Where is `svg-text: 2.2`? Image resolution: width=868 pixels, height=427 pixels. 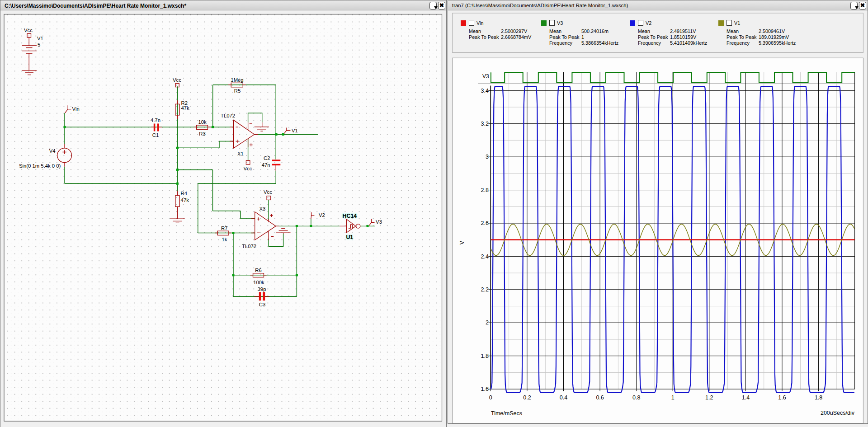
svg-text: 2.2 is located at coordinates (485, 290).